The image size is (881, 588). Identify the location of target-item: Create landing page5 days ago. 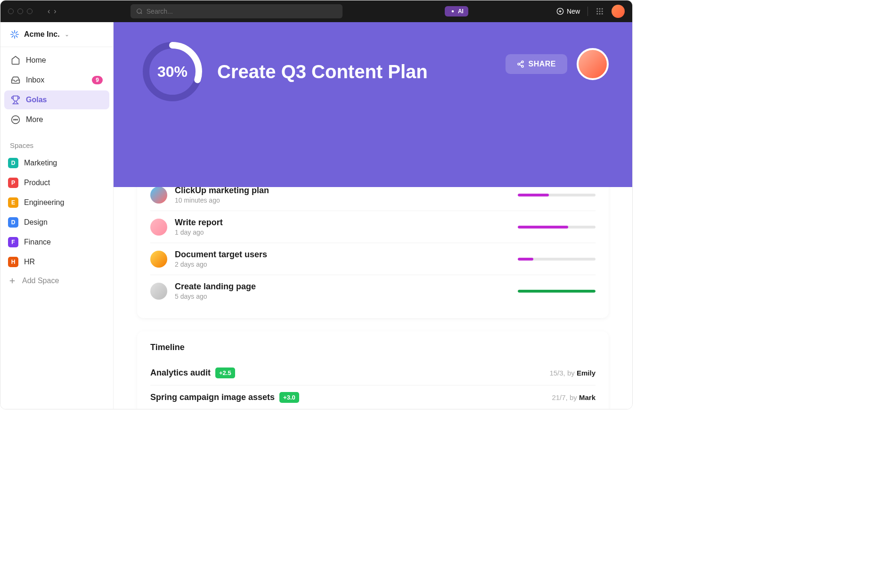
(373, 291).